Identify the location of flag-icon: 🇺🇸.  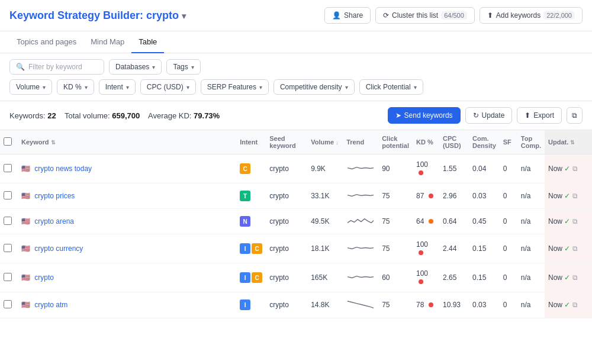
(26, 249).